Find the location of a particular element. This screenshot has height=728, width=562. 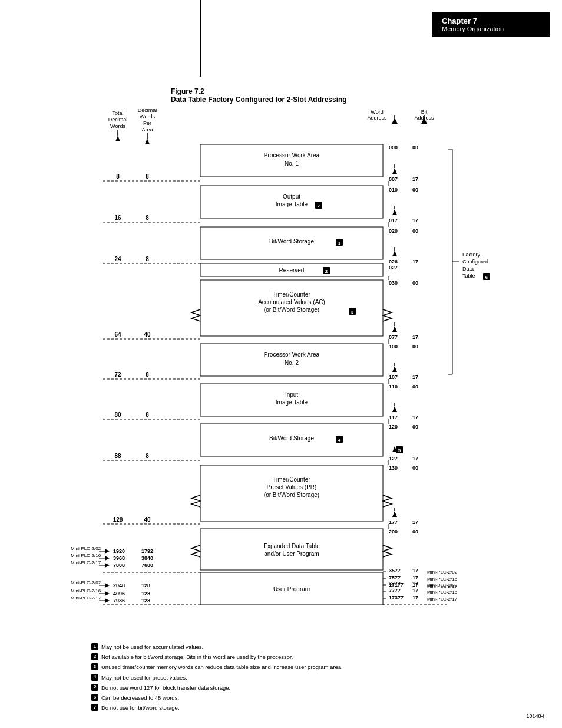

svg-text: 007 is located at coordinates (394, 179).